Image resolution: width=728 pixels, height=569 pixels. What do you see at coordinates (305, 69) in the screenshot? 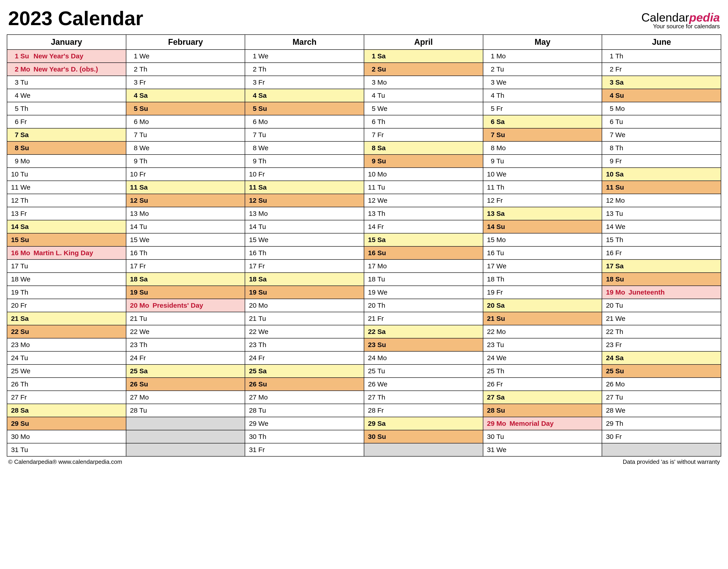
I see `day-cell: 2Th` at bounding box center [305, 69].